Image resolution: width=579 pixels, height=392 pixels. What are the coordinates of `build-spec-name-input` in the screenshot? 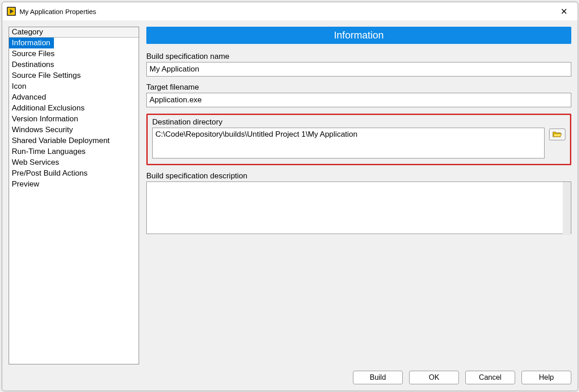 It's located at (359, 69).